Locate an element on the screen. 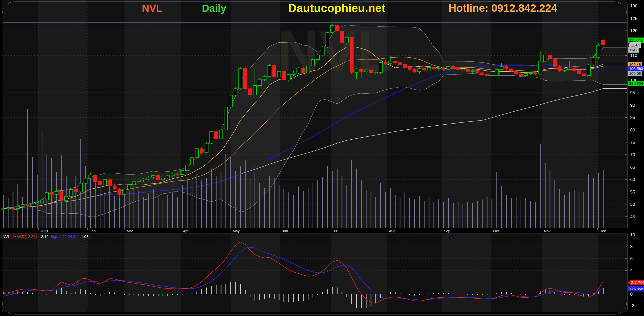  macd-tick-label: 8 is located at coordinates (631, 247).